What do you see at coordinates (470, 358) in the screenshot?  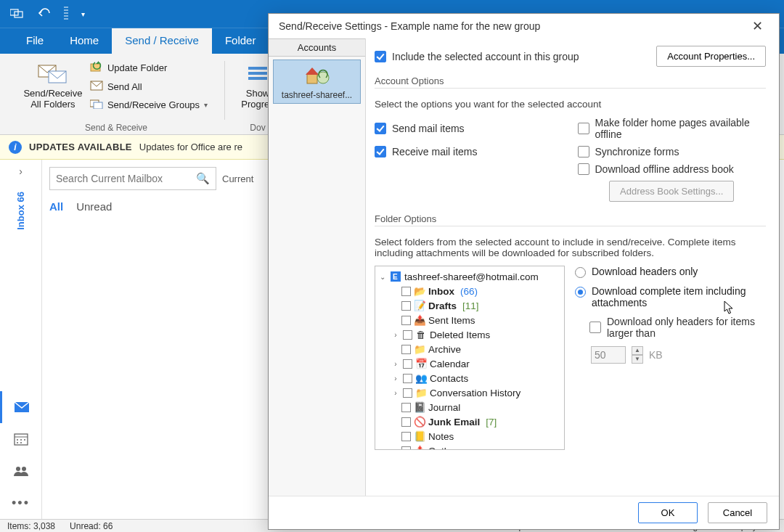 I see `folder-tree: ⌄ E tashreef-shareef@hotmail.com 📂Inbox(…` at bounding box center [470, 358].